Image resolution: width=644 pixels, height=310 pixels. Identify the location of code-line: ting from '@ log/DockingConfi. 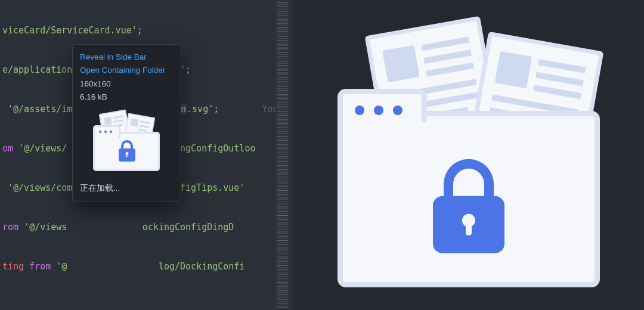
(149, 266).